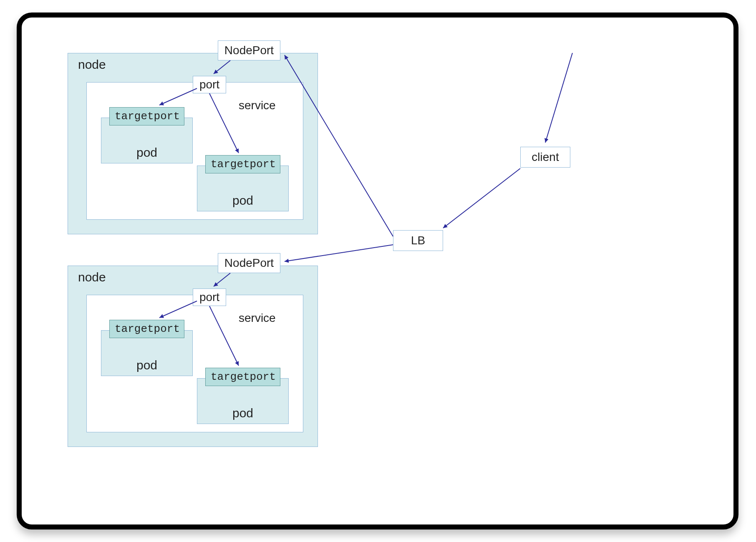 Image resolution: width=756 pixels, height=542 pixels. What do you see at coordinates (147, 329) in the screenshot?
I see `targetport-2a-box: targetport` at bounding box center [147, 329].